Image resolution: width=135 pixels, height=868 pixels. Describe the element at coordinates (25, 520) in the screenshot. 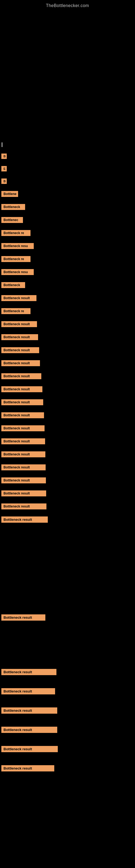

I see `bottleneck-label-29: Bottleneck result` at that location.